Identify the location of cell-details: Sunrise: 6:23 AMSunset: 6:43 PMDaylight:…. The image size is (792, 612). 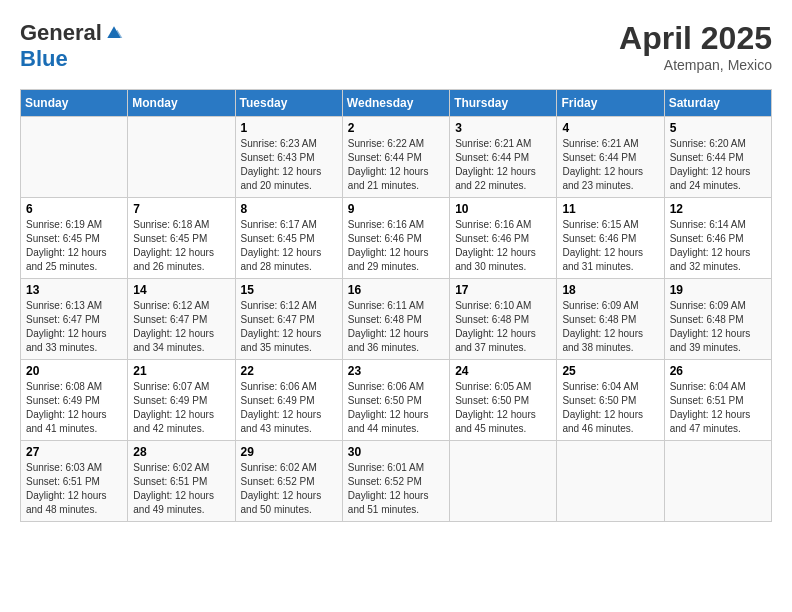
(289, 165).